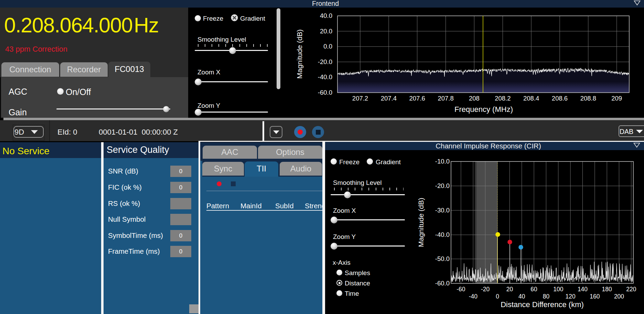 The height and width of the screenshot is (314, 644). Describe the element at coordinates (583, 289) in the screenshot. I see `svg-text: 140` at that location.